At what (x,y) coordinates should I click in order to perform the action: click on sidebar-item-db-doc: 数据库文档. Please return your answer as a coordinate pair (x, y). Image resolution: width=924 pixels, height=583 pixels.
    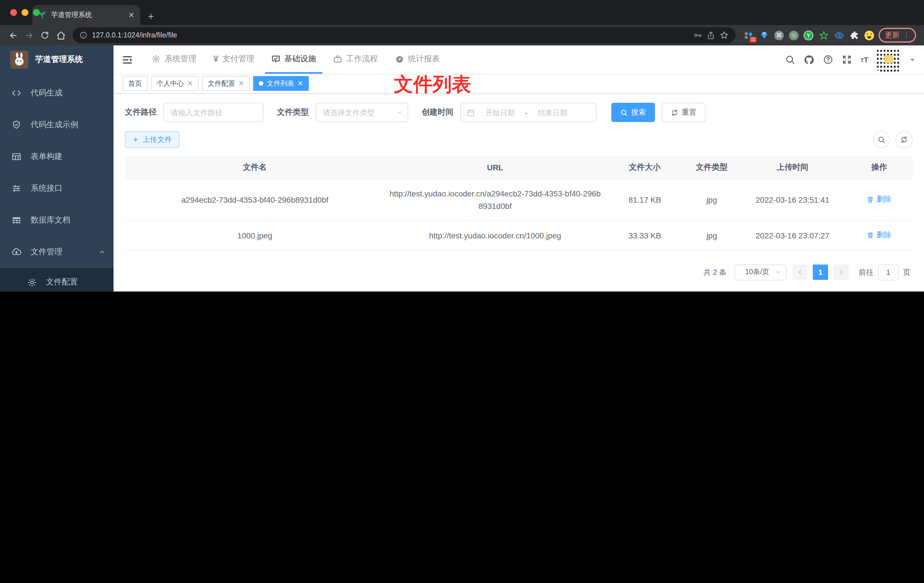
    Looking at the image, I should click on (57, 220).